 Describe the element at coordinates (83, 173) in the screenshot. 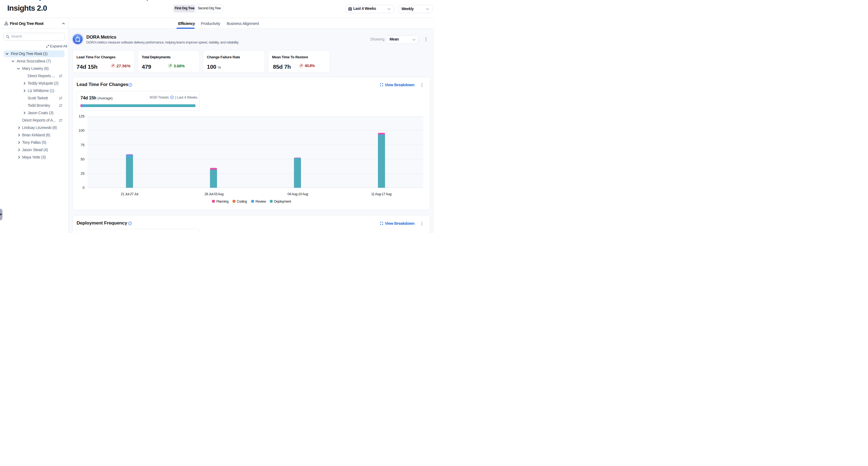

I see `svg-text: 25` at that location.